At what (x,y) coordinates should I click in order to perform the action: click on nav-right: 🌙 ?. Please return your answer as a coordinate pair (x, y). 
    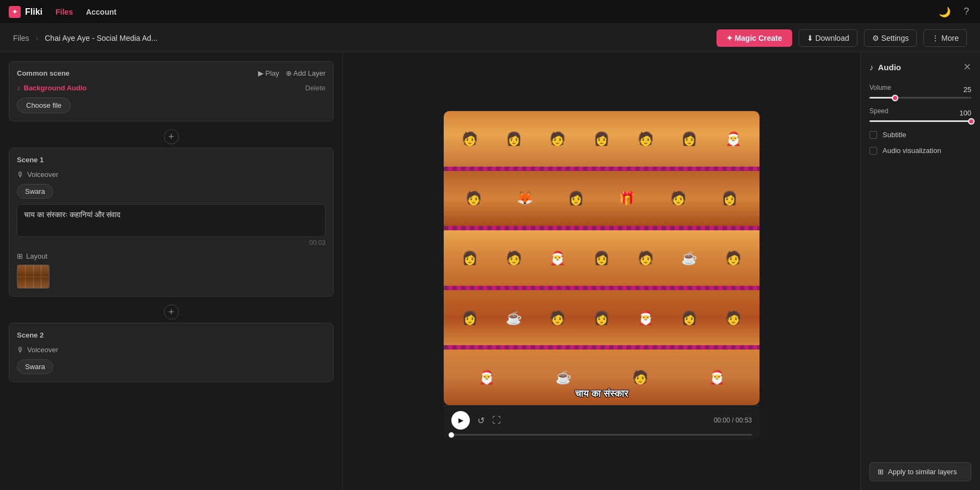
    Looking at the image, I should click on (954, 12).